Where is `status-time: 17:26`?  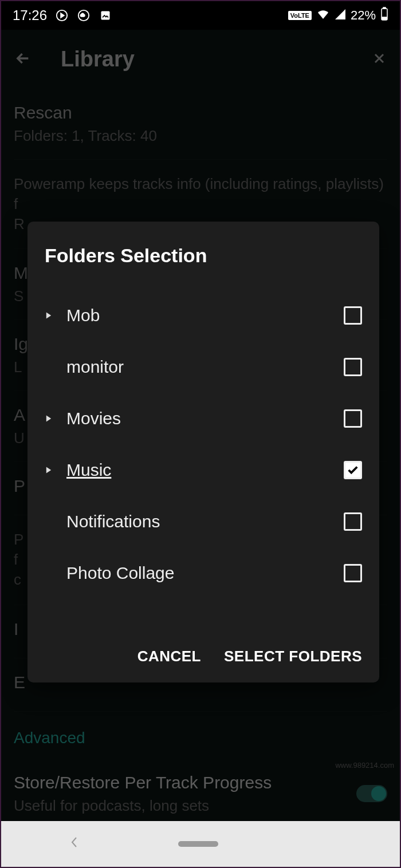
status-time: 17:26 is located at coordinates (30, 15).